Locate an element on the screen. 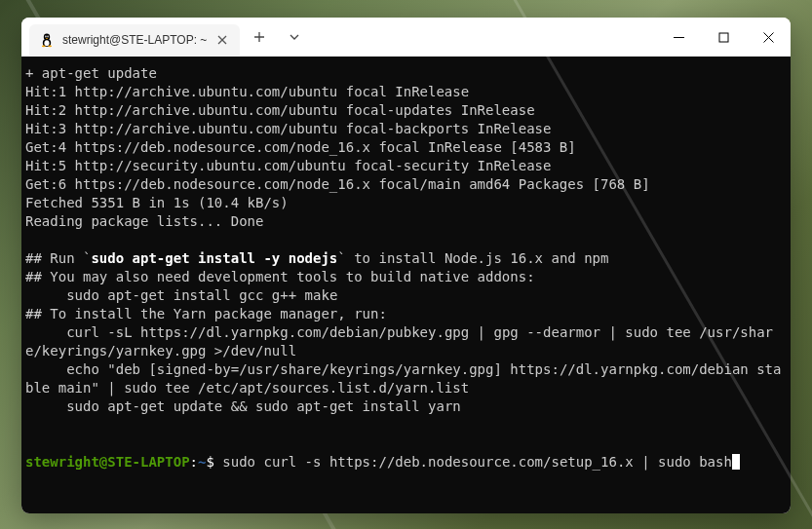  output-line: Hit:2 http://archive.ubuntu.com/ubuntu f… is located at coordinates (281, 110).